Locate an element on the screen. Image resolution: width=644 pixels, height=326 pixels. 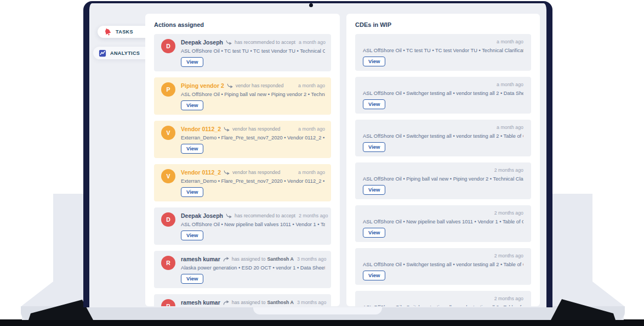
analytics-chart-icon is located at coordinates (102, 53).